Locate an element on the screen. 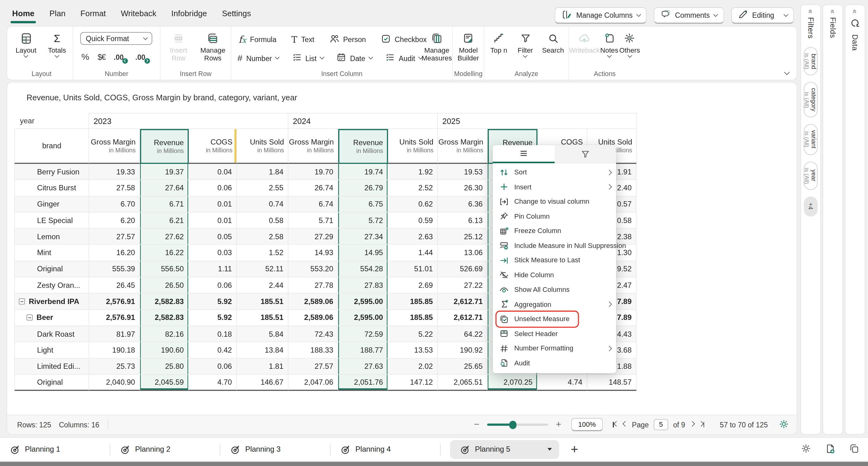 The height and width of the screenshot is (466, 868). row-header: Limited Edi... is located at coordinates (52, 367).